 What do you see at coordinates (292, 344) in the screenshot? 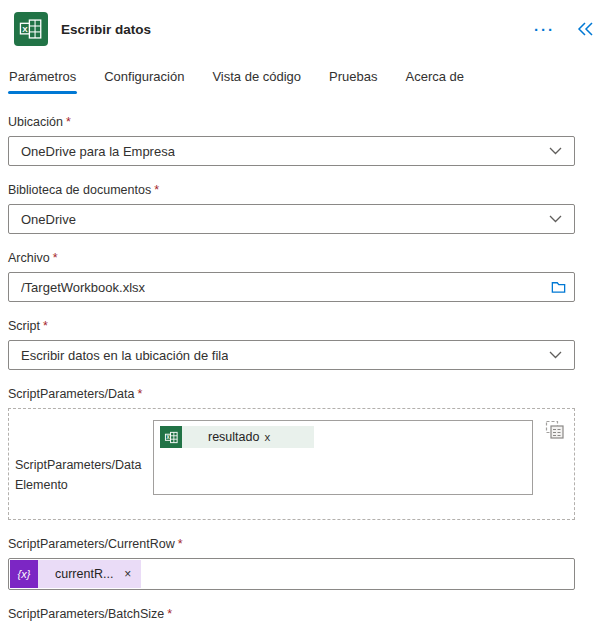
I see `field-script: Script* Escribir datos en la ubicación d…` at bounding box center [292, 344].